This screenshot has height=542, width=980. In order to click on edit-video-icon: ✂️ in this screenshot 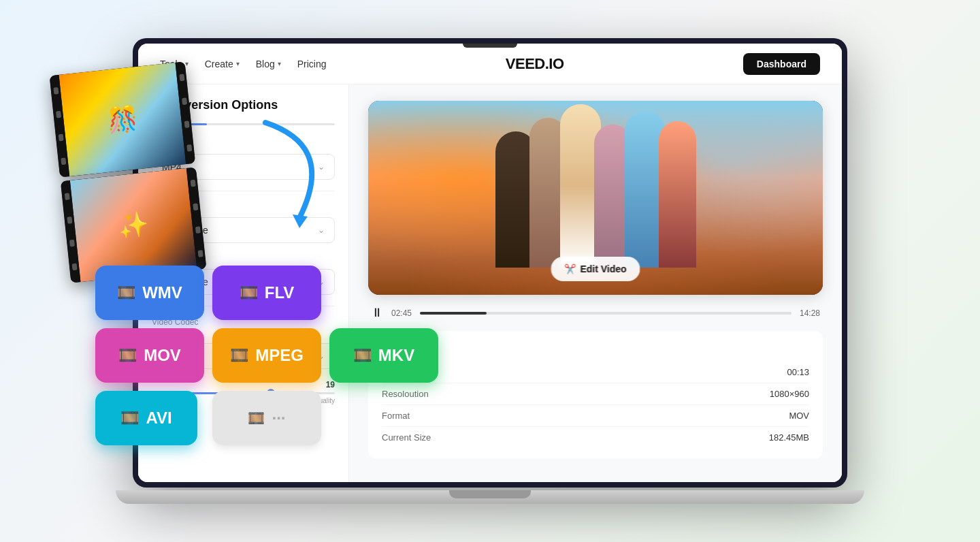, I will do `click(570, 269)`.